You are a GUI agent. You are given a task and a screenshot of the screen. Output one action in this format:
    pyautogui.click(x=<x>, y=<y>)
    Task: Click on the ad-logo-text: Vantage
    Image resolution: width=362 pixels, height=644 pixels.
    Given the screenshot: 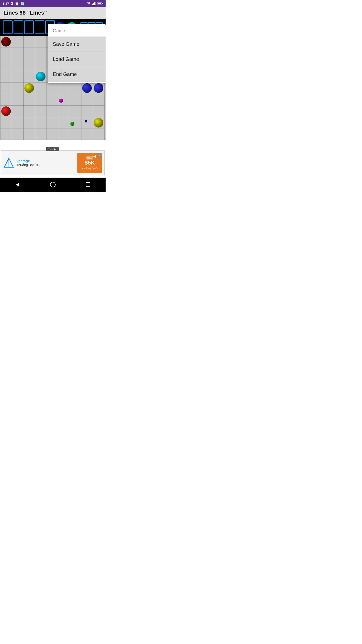 What is the action you would take?
    pyautogui.click(x=46, y=161)
    